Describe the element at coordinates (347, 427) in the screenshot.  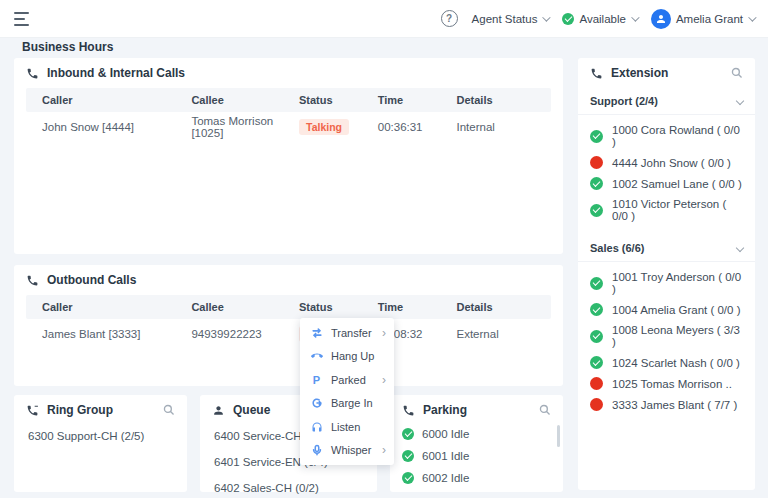
I see `menu-item-listen: Listen` at that location.